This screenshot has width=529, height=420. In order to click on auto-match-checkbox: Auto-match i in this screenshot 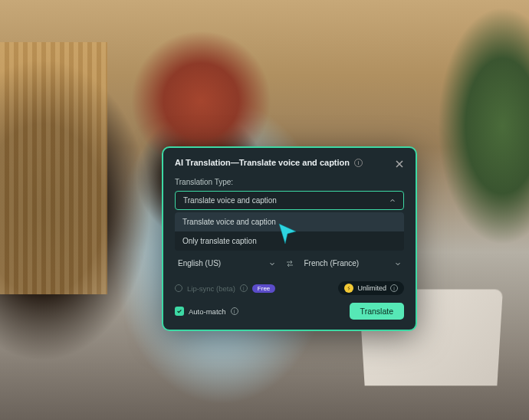, I will do `click(207, 311)`.